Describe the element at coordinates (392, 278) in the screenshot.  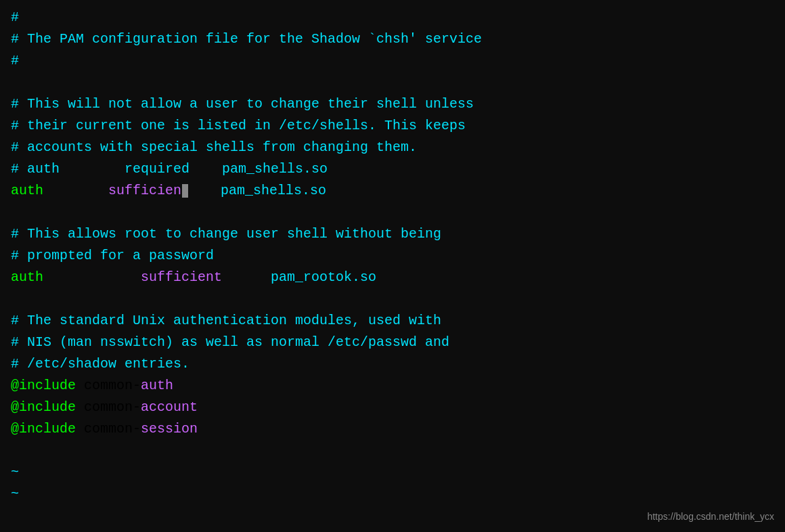
I see `line-13: auth sufficient pam_rootok.so` at that location.